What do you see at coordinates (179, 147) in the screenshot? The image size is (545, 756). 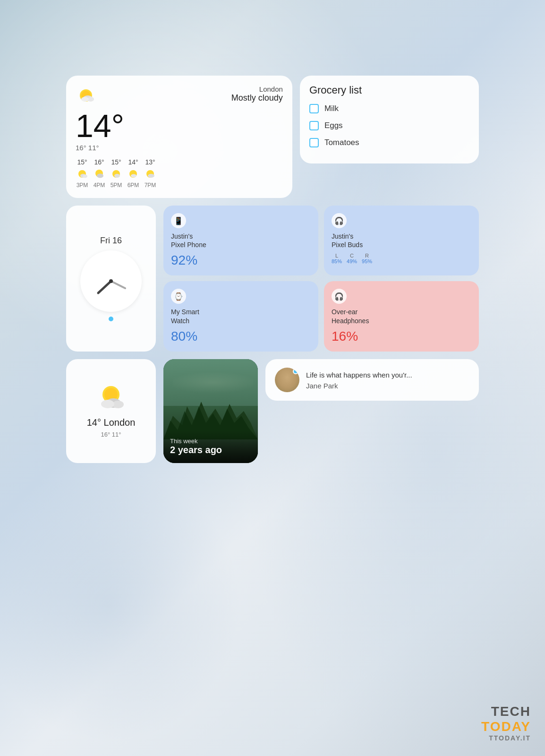 I see `weather-hilow: 16° 11°` at bounding box center [179, 147].